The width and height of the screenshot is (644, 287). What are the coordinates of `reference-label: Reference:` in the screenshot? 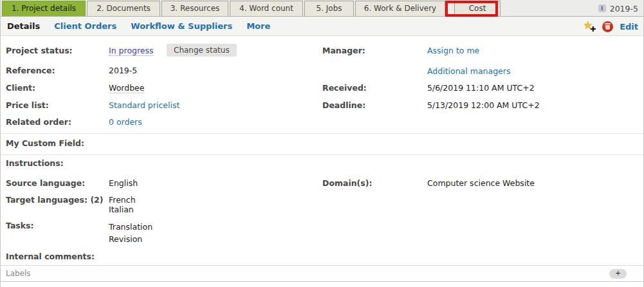 It's located at (55, 71).